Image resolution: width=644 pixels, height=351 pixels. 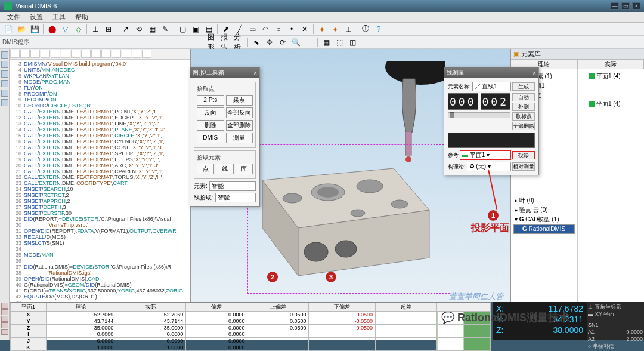 I want to click on cs-label: ⊥ 直角坐标系, so click(x=615, y=307).